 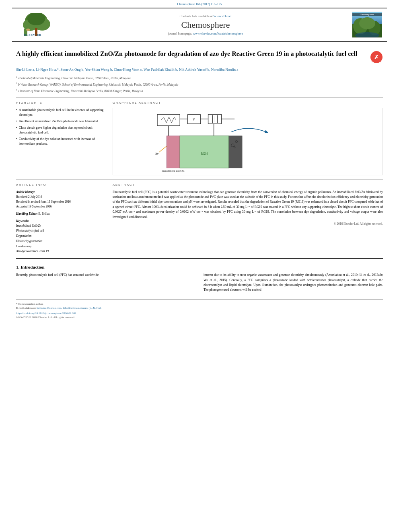 I want to click on intro-text-right: interest due to its ability to treat org…, so click(x=293, y=283).